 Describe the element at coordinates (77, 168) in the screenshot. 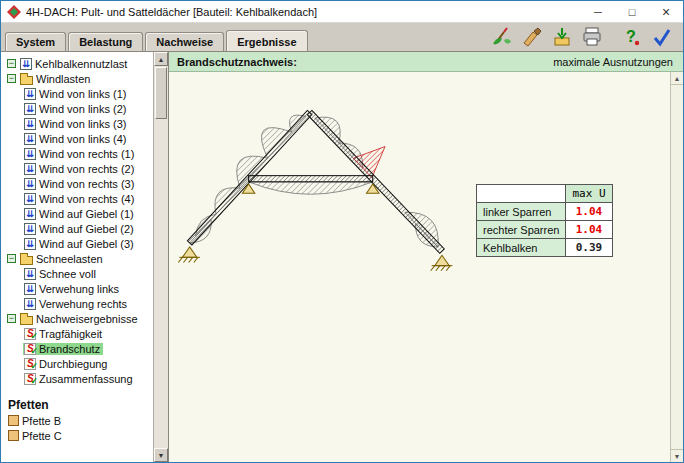

I see `tree-item-wind-von-rechts-2: ⇊Wind von rechts (2)` at that location.